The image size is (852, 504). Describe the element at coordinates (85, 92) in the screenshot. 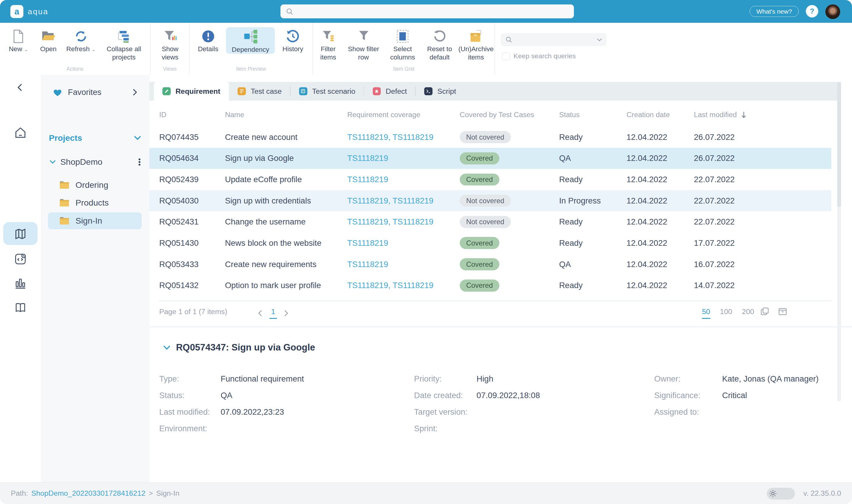

I see `favorites-label: Favorites` at that location.